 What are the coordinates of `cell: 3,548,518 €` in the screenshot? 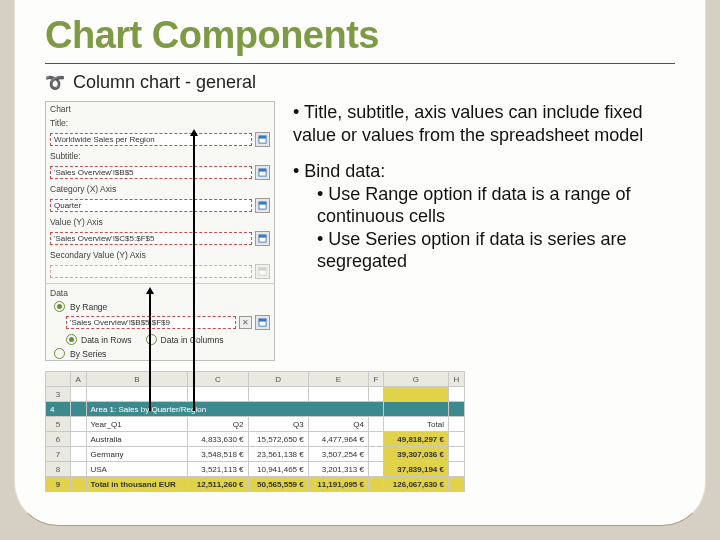 It's located at (218, 454).